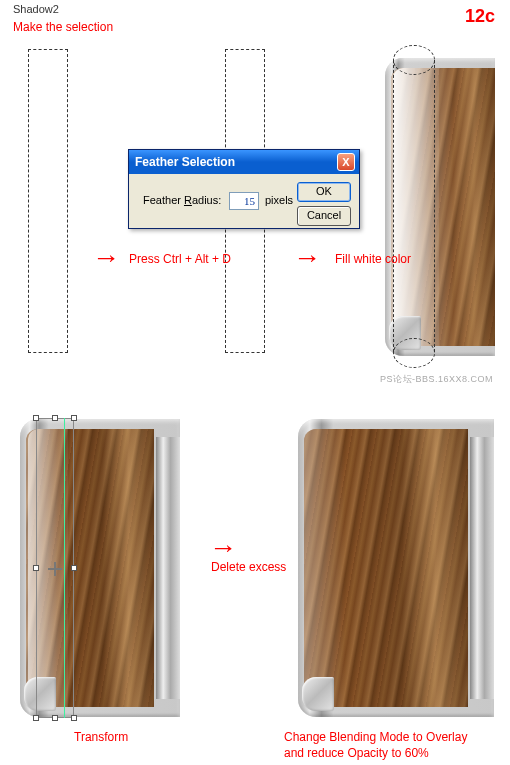  Describe the element at coordinates (324, 216) in the screenshot. I see `cancel-button: Cancel` at that location.